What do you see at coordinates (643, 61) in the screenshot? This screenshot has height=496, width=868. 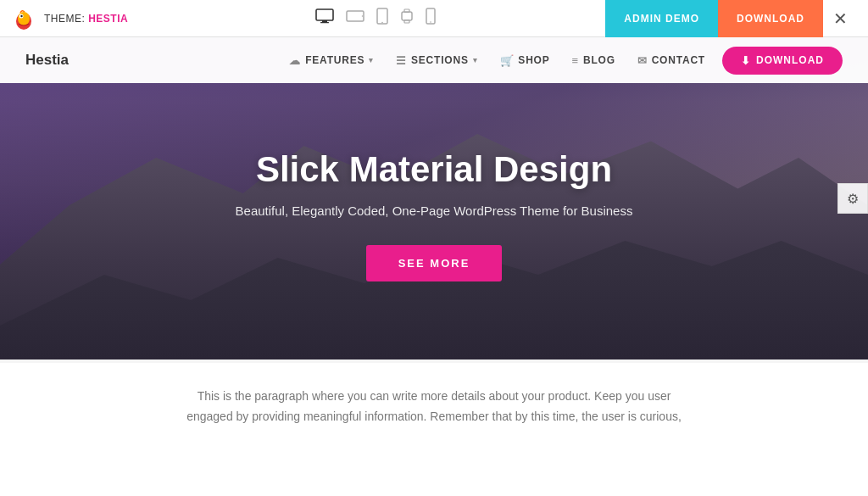 I see `mail-icon: ✉` at bounding box center [643, 61].